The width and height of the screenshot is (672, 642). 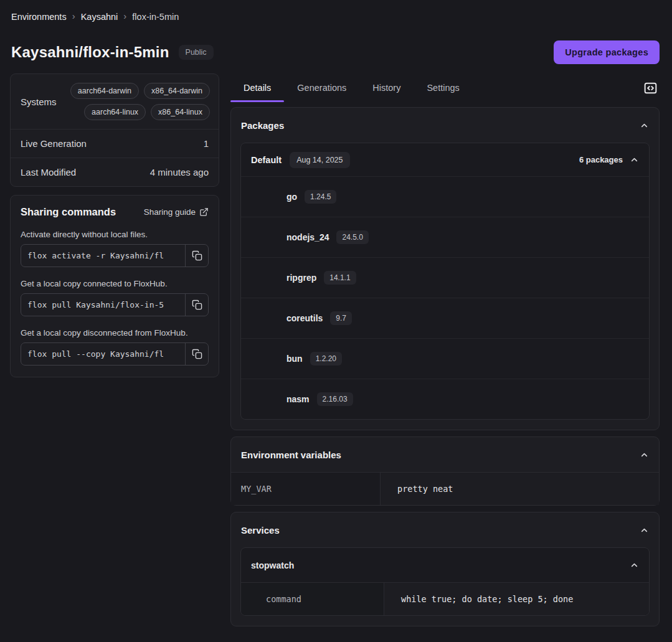 What do you see at coordinates (517, 599) in the screenshot?
I see `service-field-value: while true; do date; sleep 5; done` at bounding box center [517, 599].